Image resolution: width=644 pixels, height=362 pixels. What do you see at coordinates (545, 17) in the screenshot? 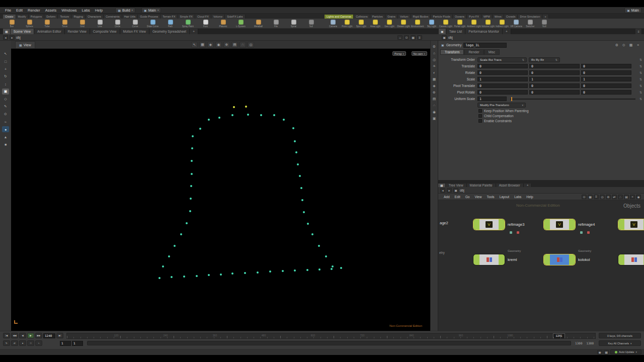
I see `add-shelf-tab-button: +` at bounding box center [545, 17].